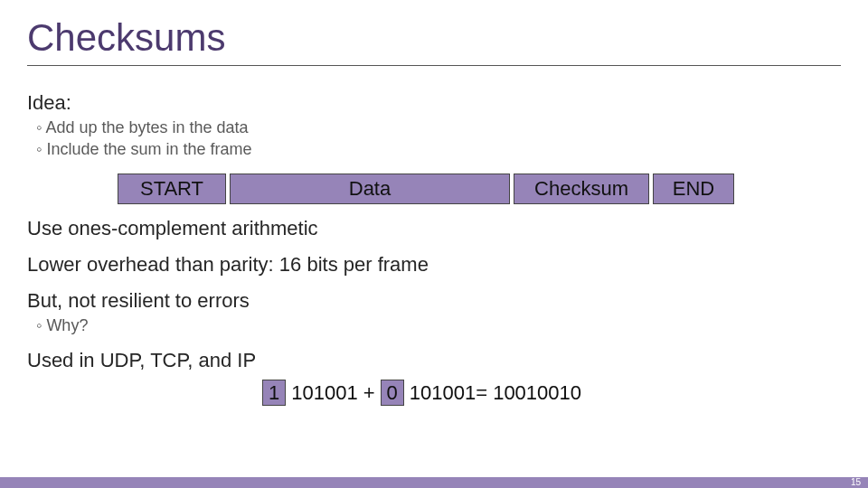  Describe the element at coordinates (434, 301) in the screenshot. I see `body-line-3: But, not resilient to errors` at that location.